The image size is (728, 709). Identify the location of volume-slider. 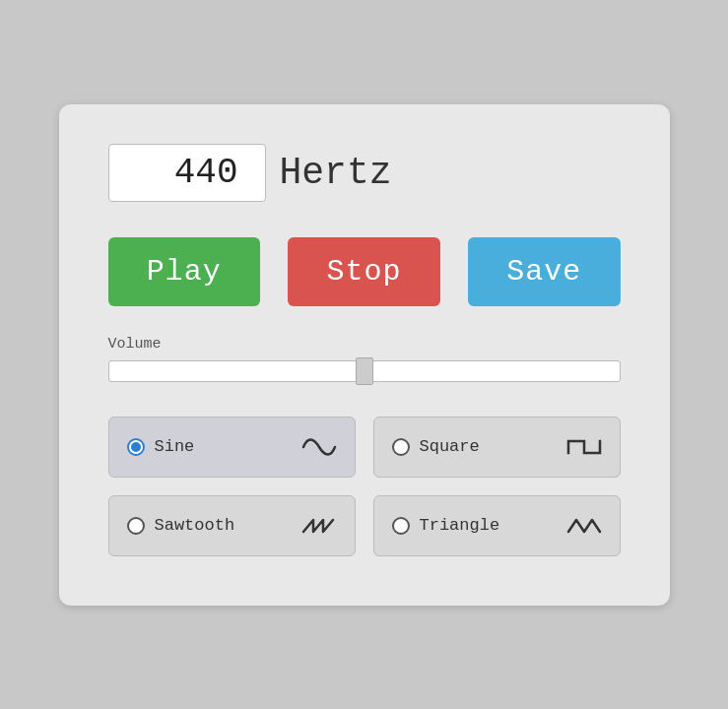
(364, 371).